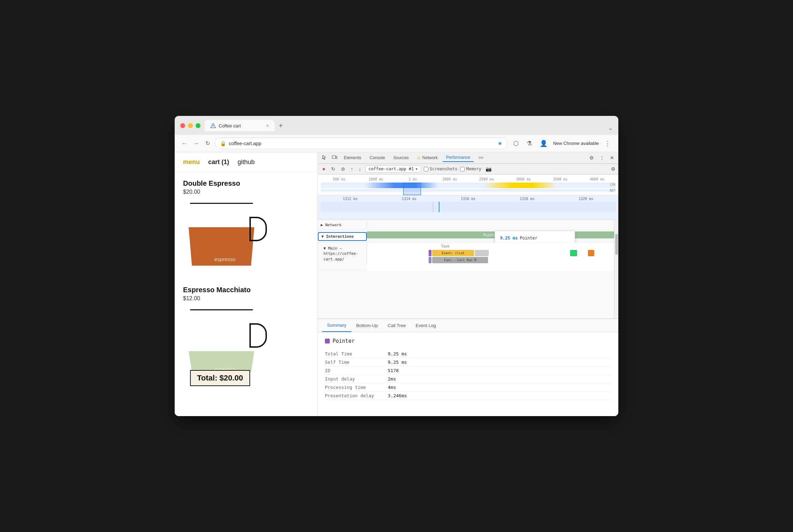  I want to click on scrollbar-thumb, so click(617, 244).